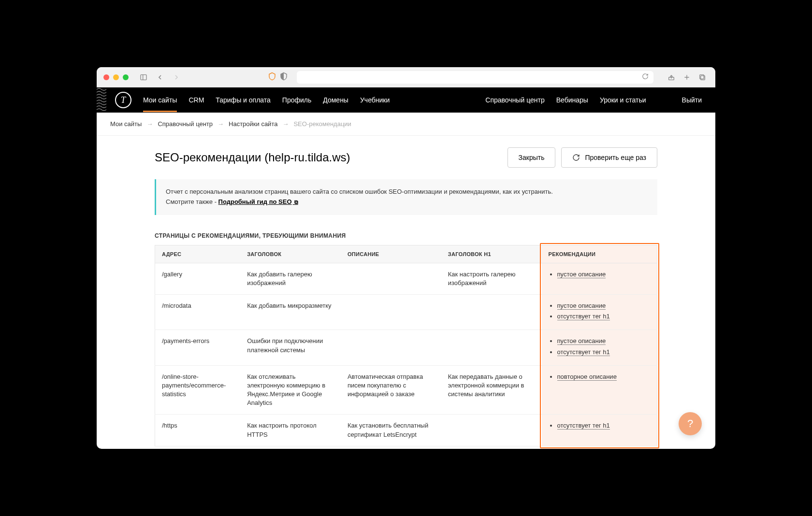 Image resolution: width=812 pixels, height=516 pixels. I want to click on nav-logout: Выйти, so click(692, 100).